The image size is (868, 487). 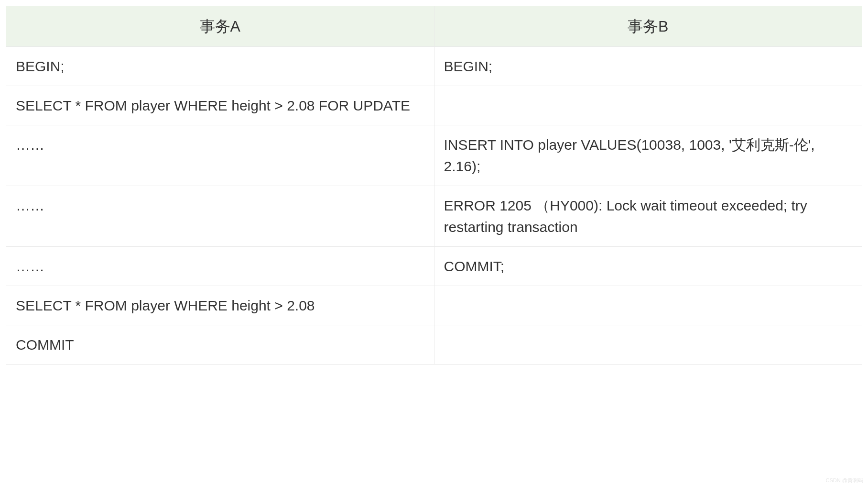 What do you see at coordinates (434, 27) in the screenshot?
I see `table-header-row: 事务A 事务B` at bounding box center [434, 27].